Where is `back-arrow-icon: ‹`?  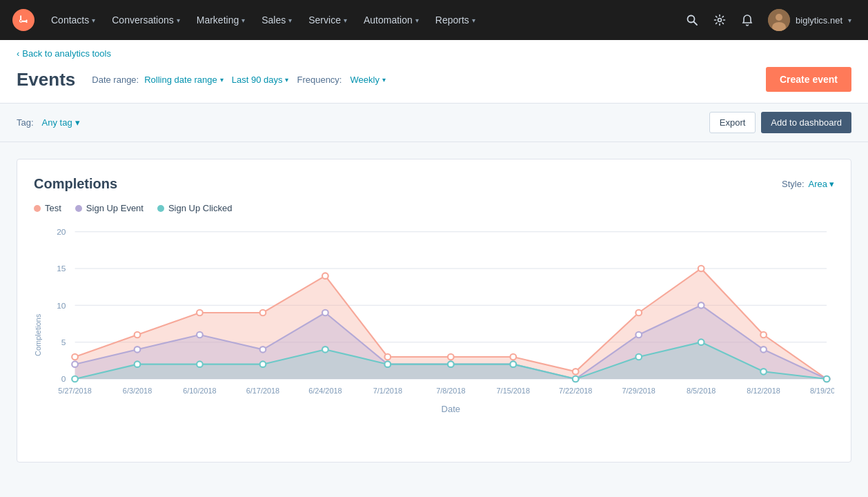
back-arrow-icon: ‹ is located at coordinates (18, 54).